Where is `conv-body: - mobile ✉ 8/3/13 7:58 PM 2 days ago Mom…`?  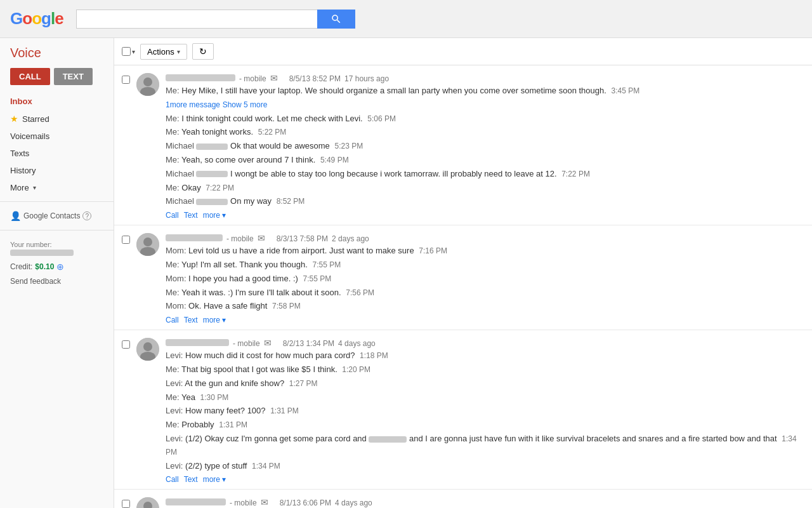 conv-body: - mobile ✉ 8/3/13 7:58 PM 2 days ago Mom… is located at coordinates (485, 279).